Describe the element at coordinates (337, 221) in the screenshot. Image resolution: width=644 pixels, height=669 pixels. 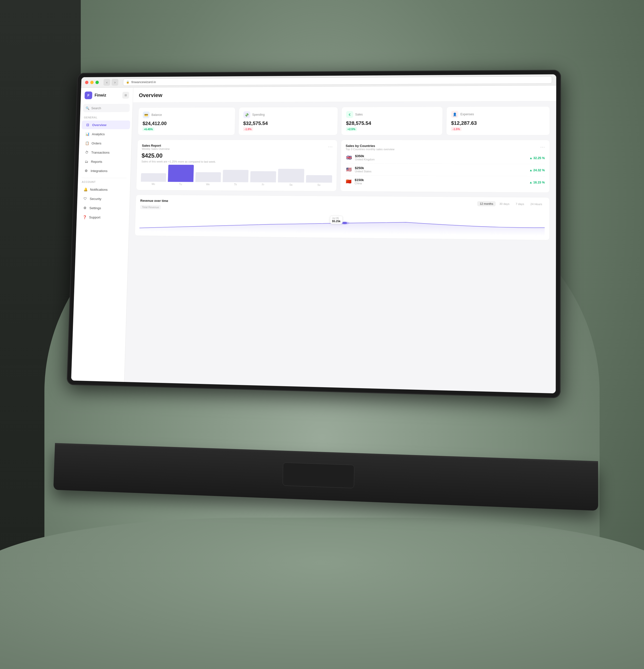
I see `tooltip-value: $5.25k` at that location.